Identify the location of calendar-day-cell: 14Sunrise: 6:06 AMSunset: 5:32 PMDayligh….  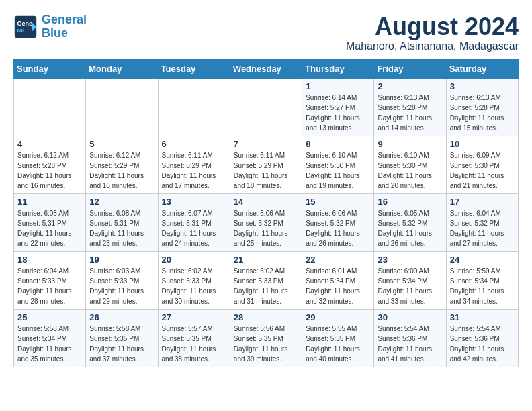
(266, 222).